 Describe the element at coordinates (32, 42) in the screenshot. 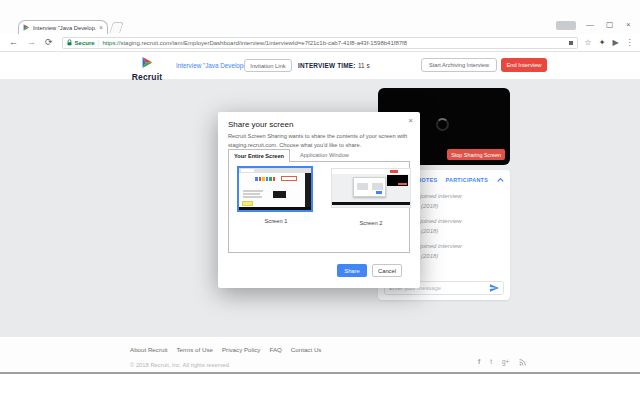

I see `forward-icon: →` at that location.